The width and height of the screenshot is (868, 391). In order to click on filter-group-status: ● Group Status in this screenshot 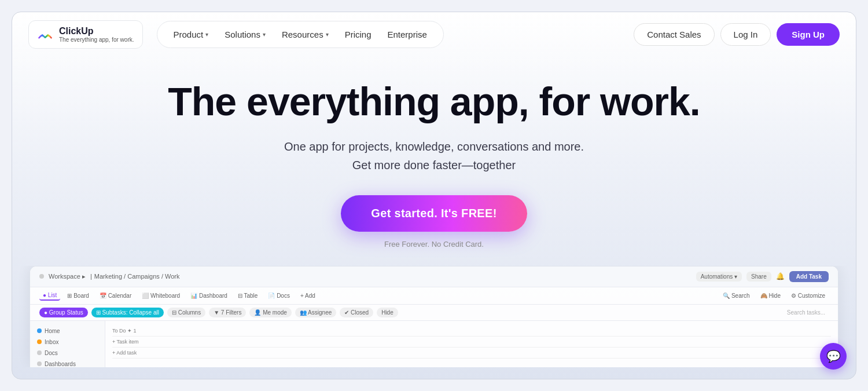, I will do `click(64, 313)`.